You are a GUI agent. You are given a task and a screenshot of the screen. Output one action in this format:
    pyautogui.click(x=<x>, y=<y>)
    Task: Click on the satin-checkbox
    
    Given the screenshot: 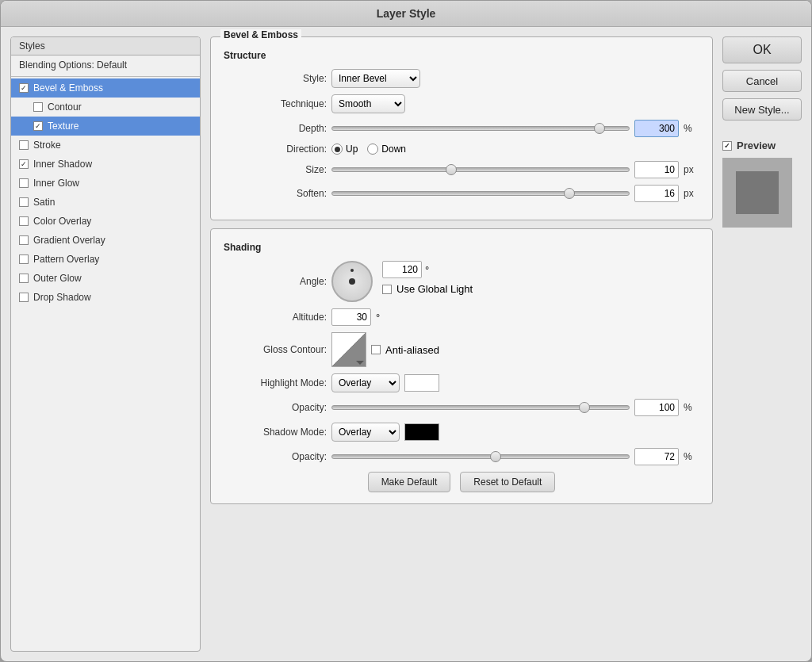 What is the action you would take?
    pyautogui.click(x=24, y=202)
    